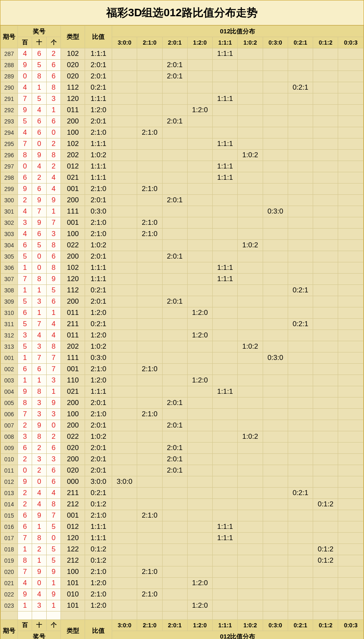 The height and width of the screenshot is (639, 364). I want to click on cell: 200, so click(73, 200).